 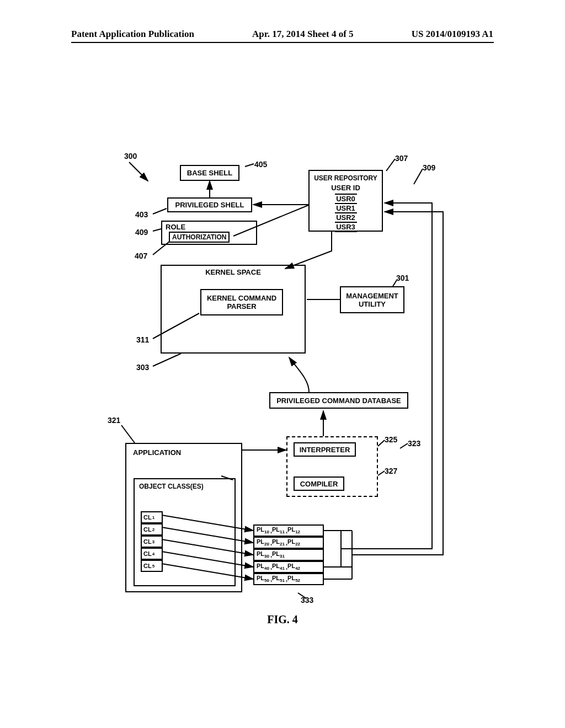 What do you see at coordinates (152, 529) in the screenshot?
I see `cl2: CL2` at bounding box center [152, 529].